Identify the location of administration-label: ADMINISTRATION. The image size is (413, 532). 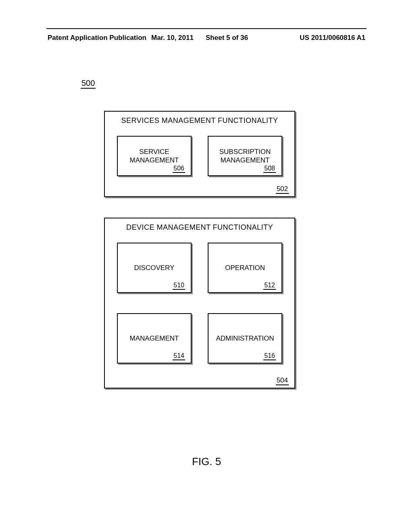
(245, 339).